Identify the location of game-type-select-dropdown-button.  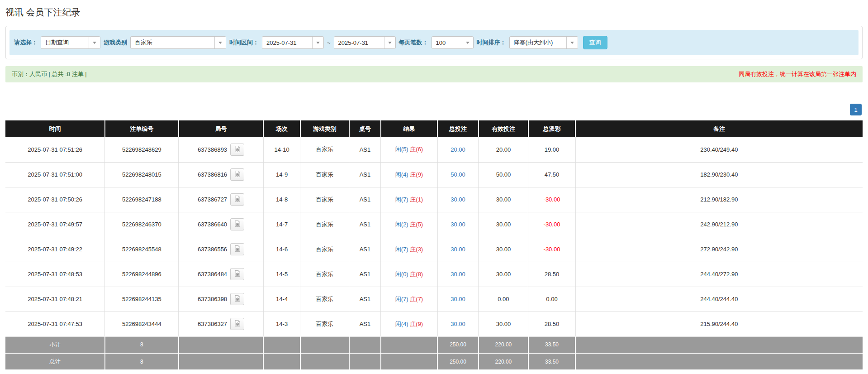
(220, 43).